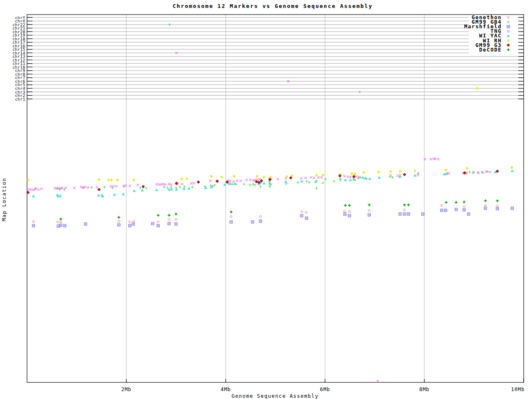 This screenshot has height=399, width=532. I want to click on series-decode, so click(279, 210).